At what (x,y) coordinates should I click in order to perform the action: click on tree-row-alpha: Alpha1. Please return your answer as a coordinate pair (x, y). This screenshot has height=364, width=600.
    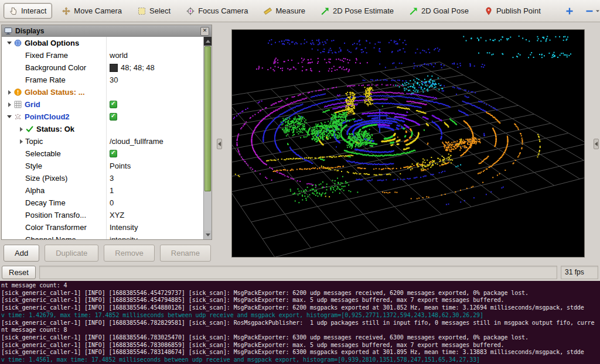
    Looking at the image, I should click on (103, 191).